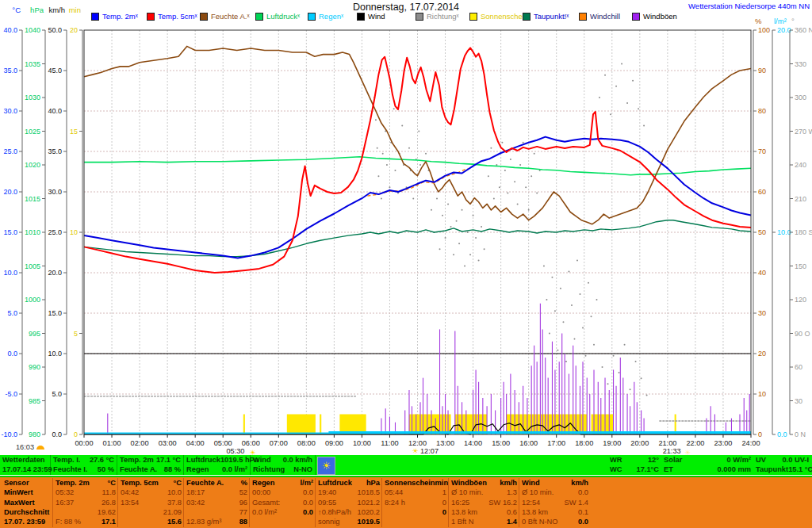 This screenshot has height=528, width=812. I want to click on svg-text: 22:00, so click(695, 443).